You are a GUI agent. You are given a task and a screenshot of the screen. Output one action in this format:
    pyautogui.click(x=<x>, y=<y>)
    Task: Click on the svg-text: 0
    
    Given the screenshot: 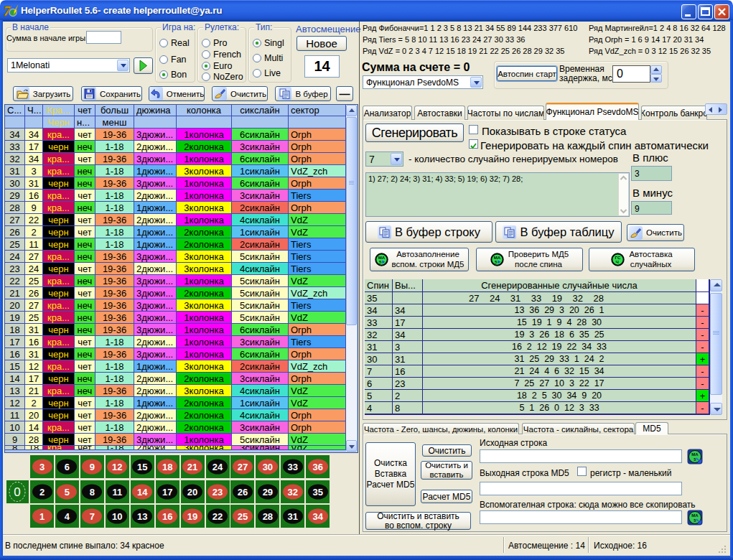 What is the action you would take?
    pyautogui.click(x=17, y=493)
    